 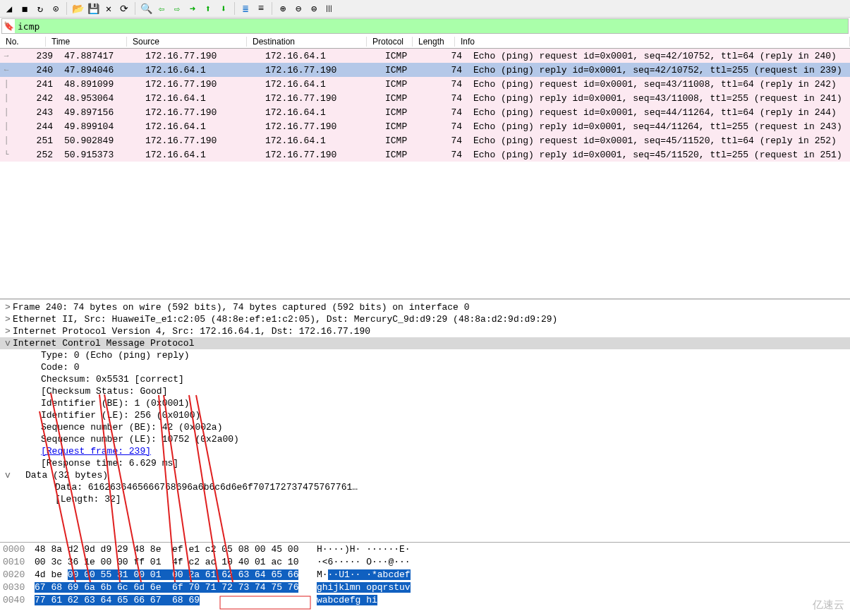 What do you see at coordinates (245, 8) in the screenshot?
I see `autoscroll-icon: ≣` at bounding box center [245, 8].